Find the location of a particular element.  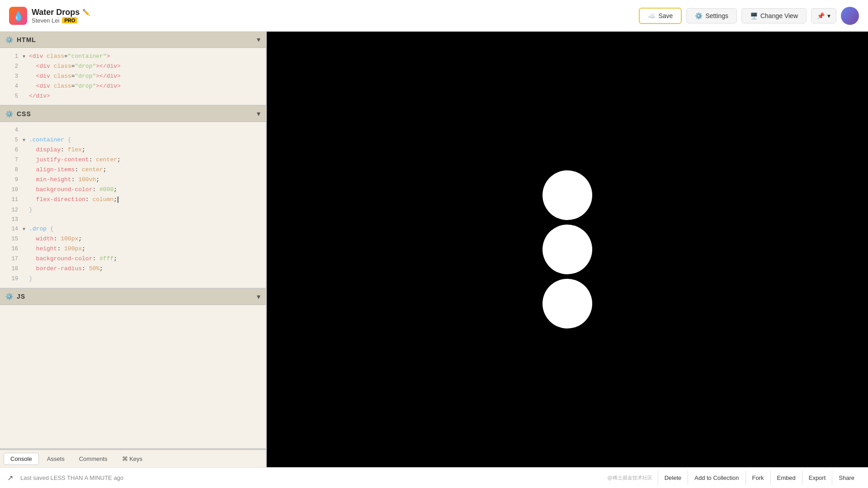

fork-button: Fork is located at coordinates (758, 478).